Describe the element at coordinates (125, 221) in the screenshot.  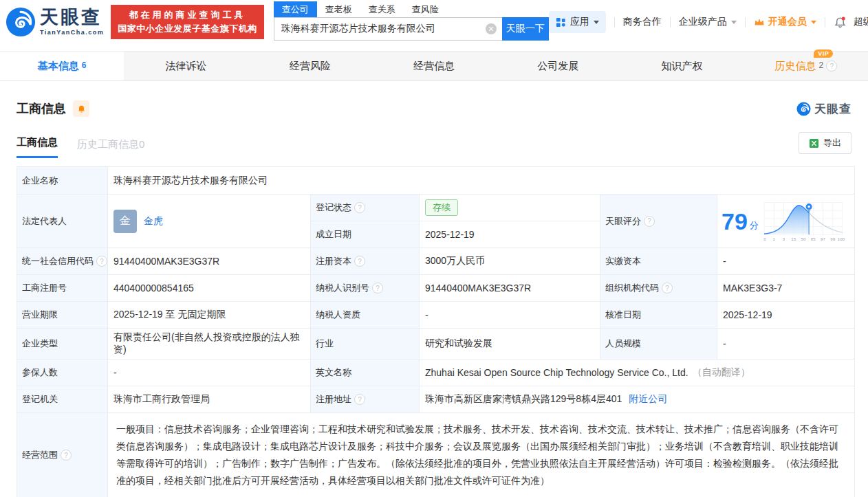
I see `avatar: 金` at that location.